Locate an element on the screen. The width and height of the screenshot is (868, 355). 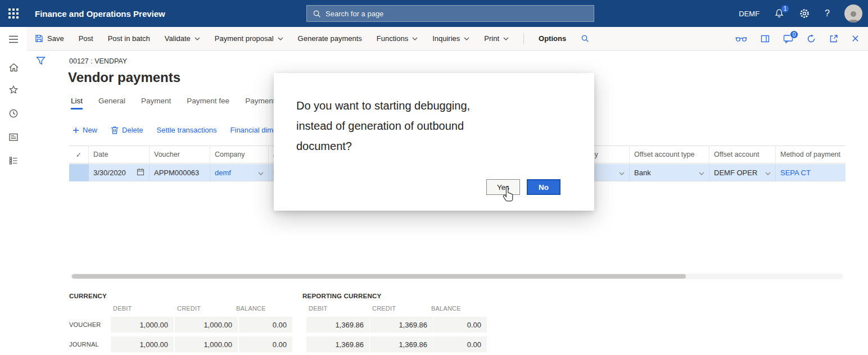
delete-button: Delete is located at coordinates (127, 130).